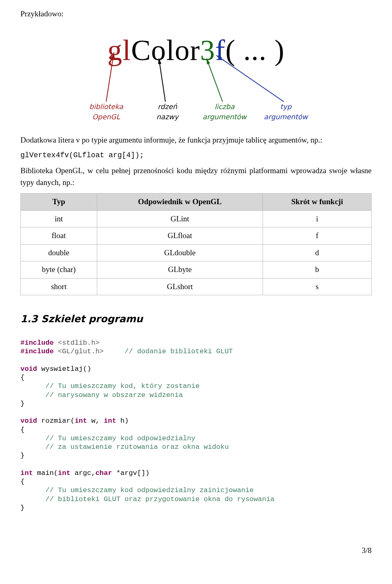 The width and height of the screenshot is (392, 584). I want to click on cell: b, so click(317, 270).